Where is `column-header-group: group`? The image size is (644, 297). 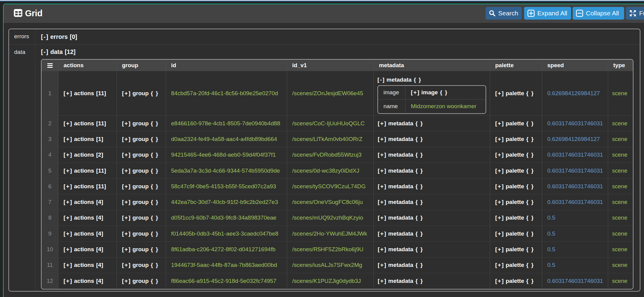 column-header-group: group is located at coordinates (141, 65).